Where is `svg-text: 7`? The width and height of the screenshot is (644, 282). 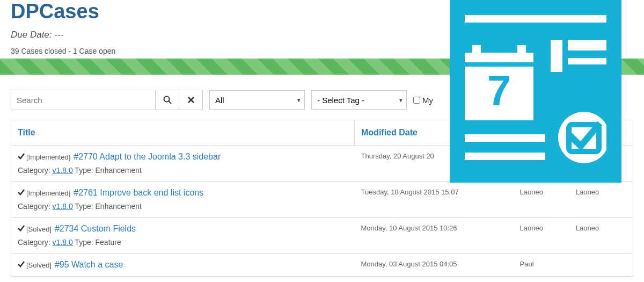 svg-text: 7 is located at coordinates (499, 90).